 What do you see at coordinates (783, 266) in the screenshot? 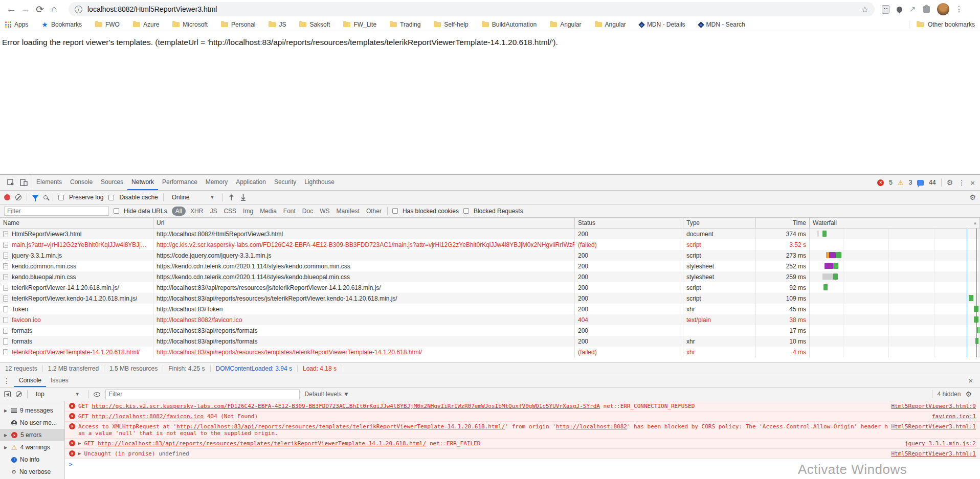
I see `request-time-cell: 252 ms` at bounding box center [783, 266].